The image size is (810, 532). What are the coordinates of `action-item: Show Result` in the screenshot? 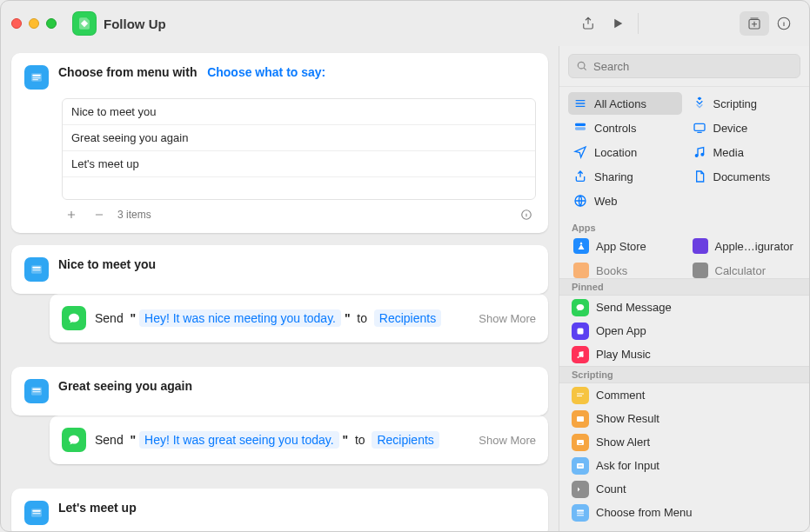 It's located at (684, 419).